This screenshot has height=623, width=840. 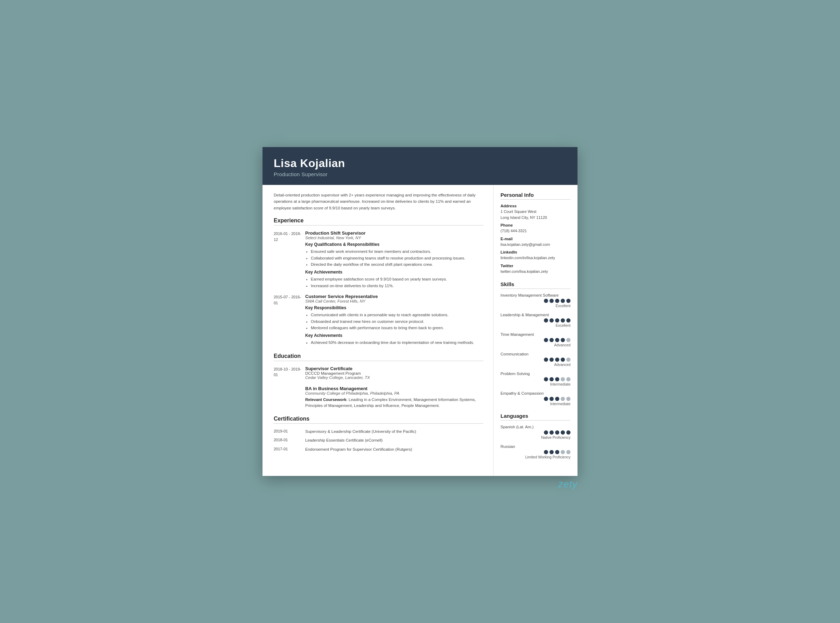 What do you see at coordinates (536, 300) in the screenshot?
I see `skill-item: Inventory Management SoftwareExcellent` at bounding box center [536, 300].